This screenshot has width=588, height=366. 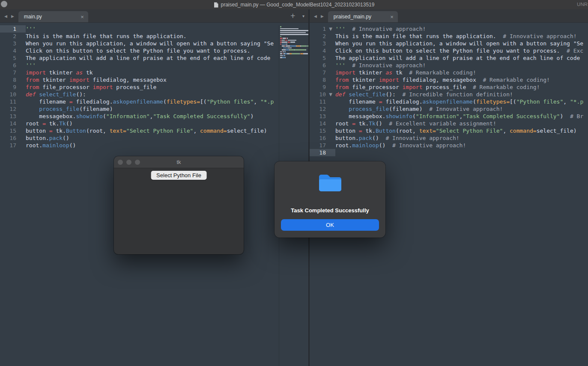 I want to click on select-python-file-button: Select Python File, so click(x=179, y=176).